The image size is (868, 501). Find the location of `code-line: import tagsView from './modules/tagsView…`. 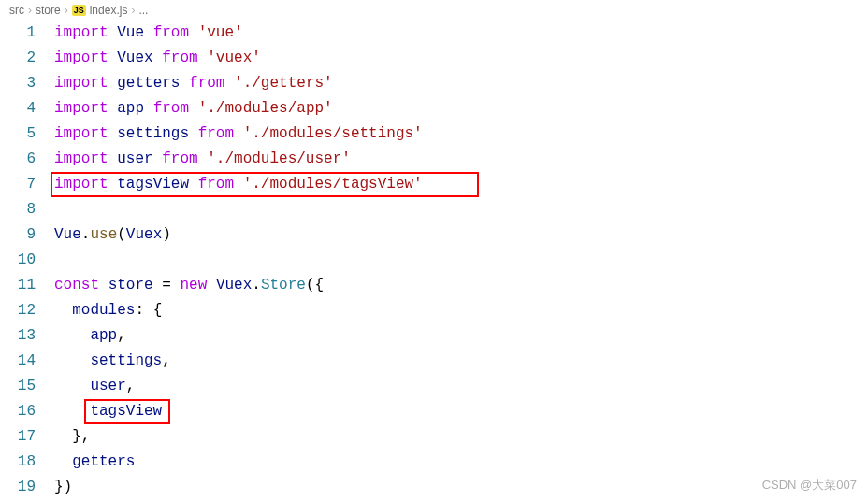

code-line: import tagsView from './modules/tagsView… is located at coordinates (461, 185).